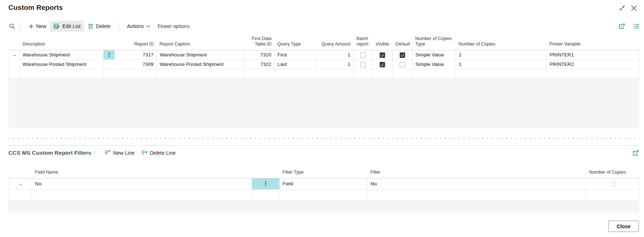 The height and width of the screenshot is (237, 644). I want to click on fewer-options-button: Fewer options, so click(174, 26).